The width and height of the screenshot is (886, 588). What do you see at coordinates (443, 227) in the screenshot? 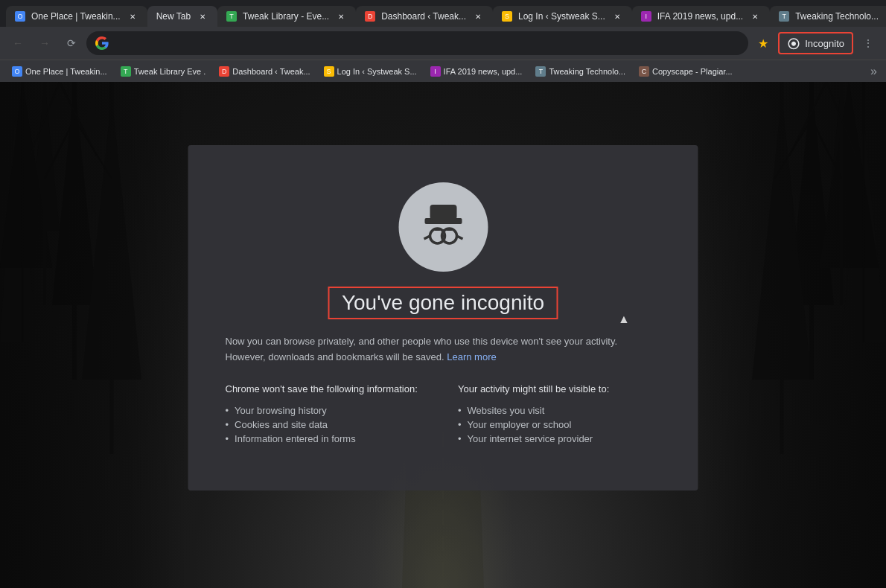
I see `incognito-icon-circle` at bounding box center [443, 227].